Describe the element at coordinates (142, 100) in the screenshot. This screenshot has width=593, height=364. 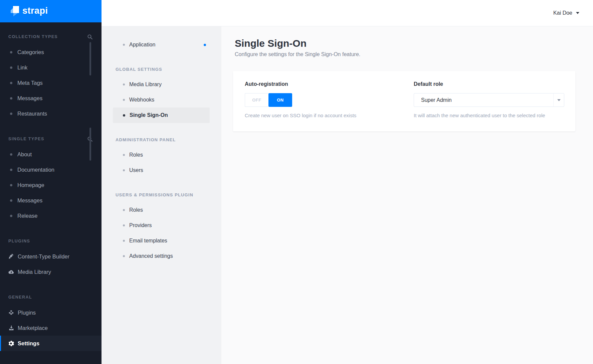
I see `subnav-item-label: Webhooks` at that location.